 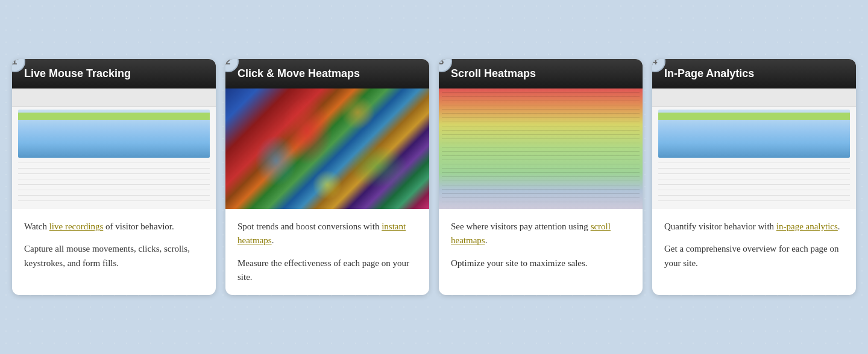 What do you see at coordinates (329, 73) in the screenshot?
I see `card-title-2: Click & Move Heatmaps` at bounding box center [329, 73].